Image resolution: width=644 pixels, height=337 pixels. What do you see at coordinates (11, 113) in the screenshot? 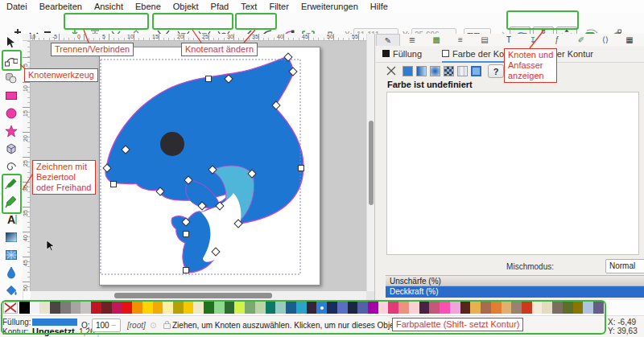
I see `ellipse-tool` at bounding box center [11, 113].